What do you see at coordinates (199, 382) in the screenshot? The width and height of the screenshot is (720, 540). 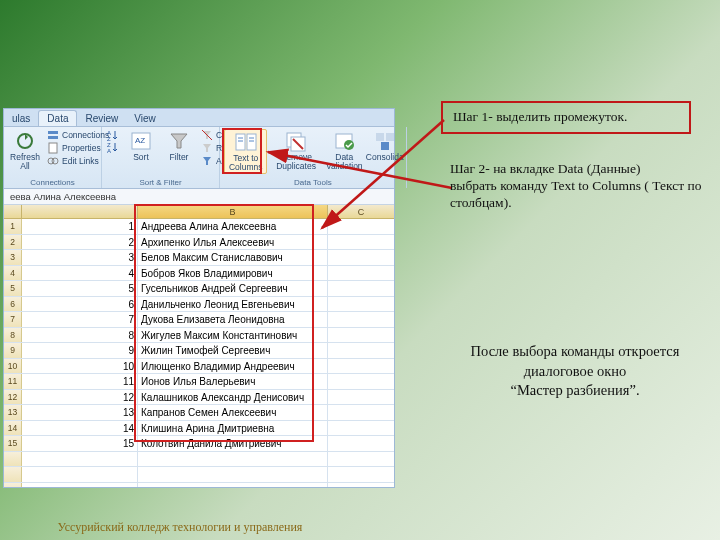 I see `table-row: 1111Ионов Илья Валерьевич` at bounding box center [199, 382].